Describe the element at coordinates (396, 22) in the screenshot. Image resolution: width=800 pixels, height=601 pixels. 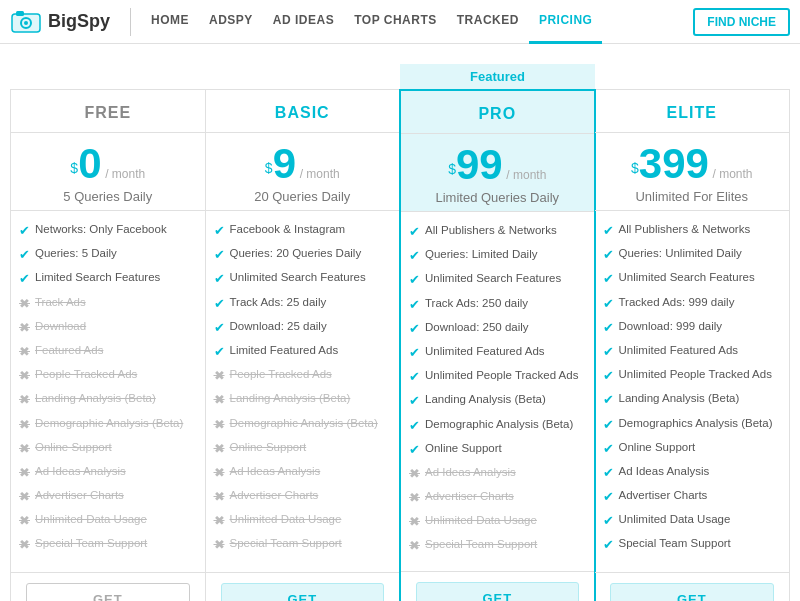
I see `nav-topcharts: TOP CHARTS` at that location.